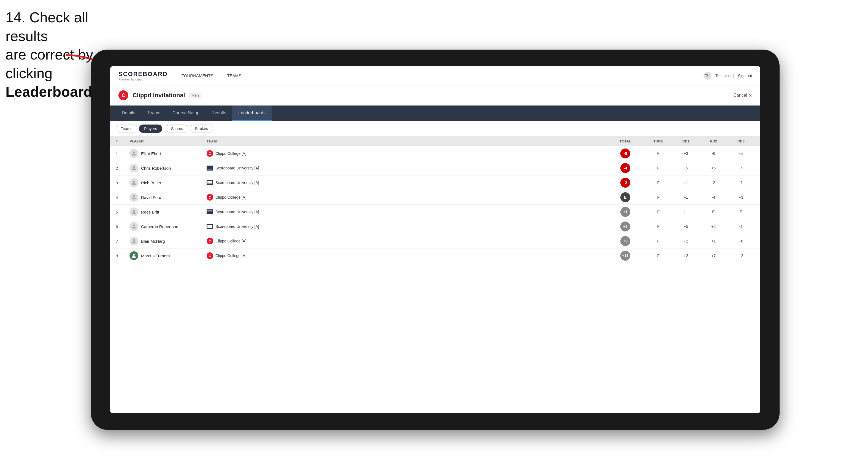 This screenshot has height=467, width=868. Describe the element at coordinates (713, 212) in the screenshot. I see `rd2: E` at that location.